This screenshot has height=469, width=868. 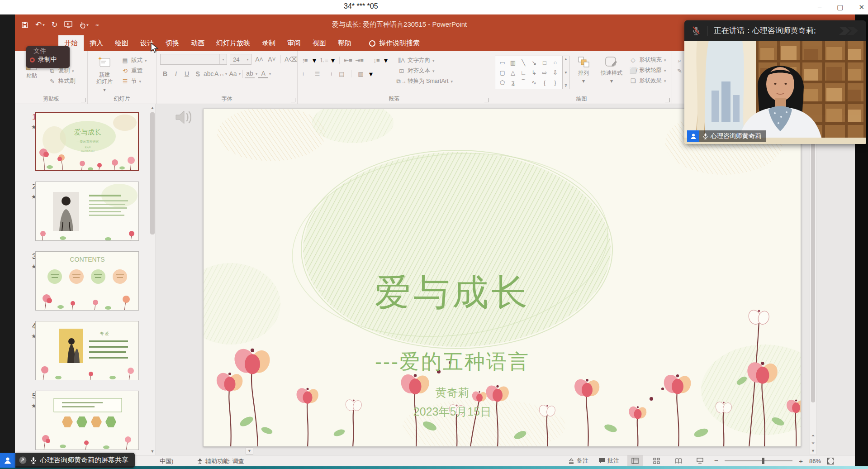 What do you see at coordinates (62, 81) in the screenshot?
I see `format-painter-button: ✎格式刷` at bounding box center [62, 81].